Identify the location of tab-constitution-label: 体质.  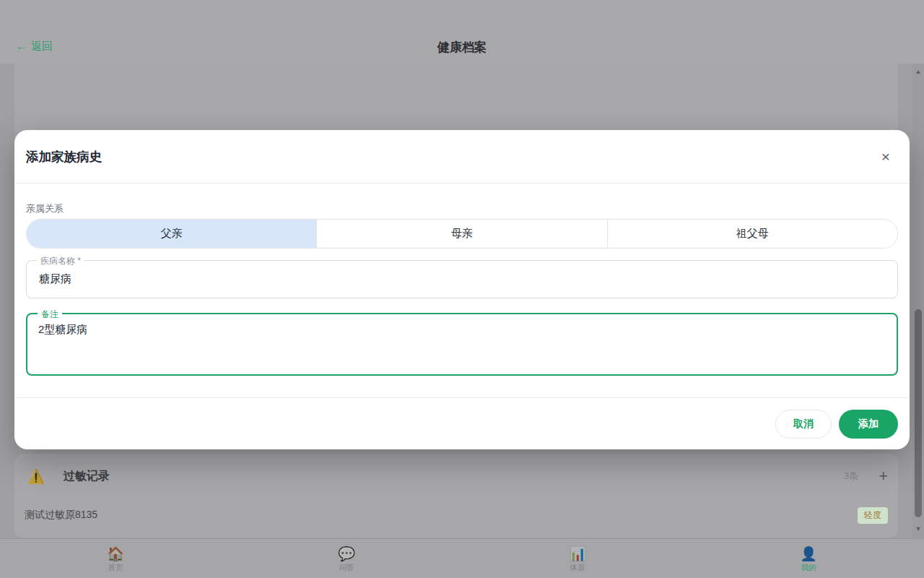
(578, 568).